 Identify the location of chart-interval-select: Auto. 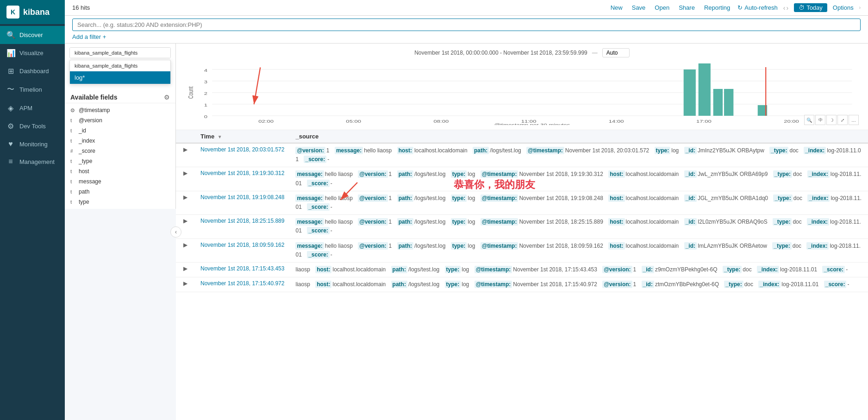
(616, 53).